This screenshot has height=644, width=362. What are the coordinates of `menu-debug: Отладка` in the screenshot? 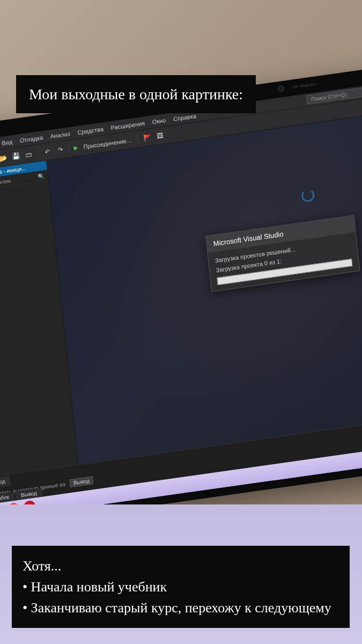 It's located at (31, 138).